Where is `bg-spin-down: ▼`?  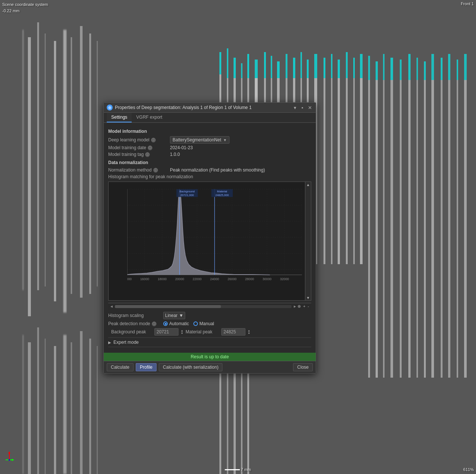 bg-spin-down: ▼ is located at coordinates (182, 333).